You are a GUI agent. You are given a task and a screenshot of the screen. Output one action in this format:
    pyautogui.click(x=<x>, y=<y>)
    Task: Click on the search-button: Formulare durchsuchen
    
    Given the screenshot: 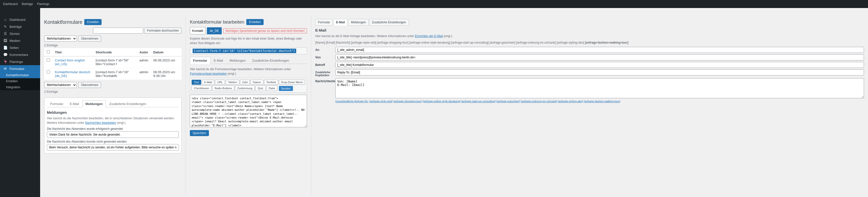 What is the action you would take?
    pyautogui.click(x=163, y=31)
    